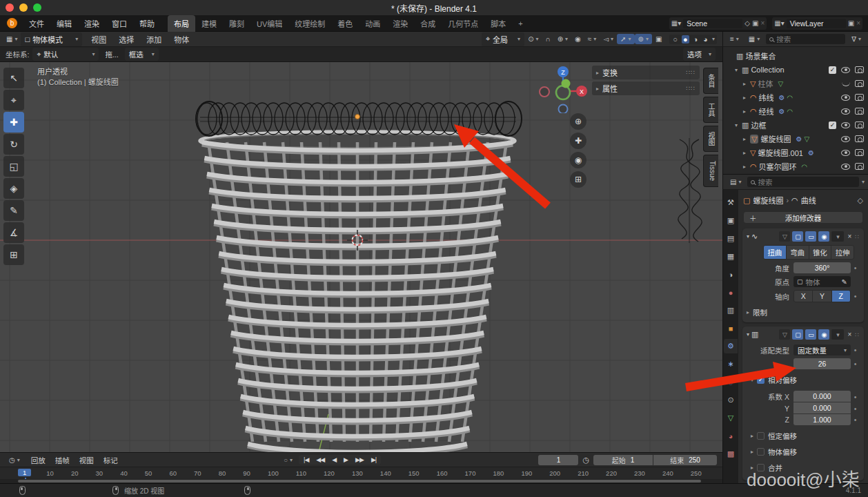 The width and height of the screenshot is (868, 497). I want to click on drag-menu: 拖..., so click(112, 54).